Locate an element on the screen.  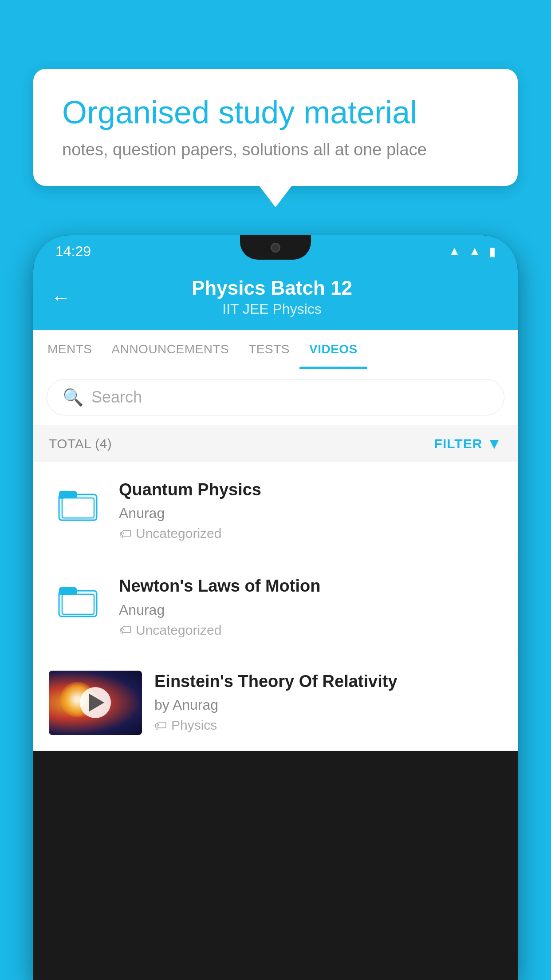
top-bar-tags: IIT JEE Physics is located at coordinates (272, 309).